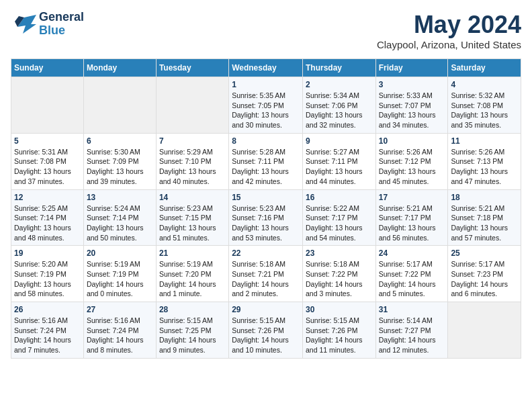  What do you see at coordinates (412, 141) in the screenshot?
I see `day-number: 10` at bounding box center [412, 141].